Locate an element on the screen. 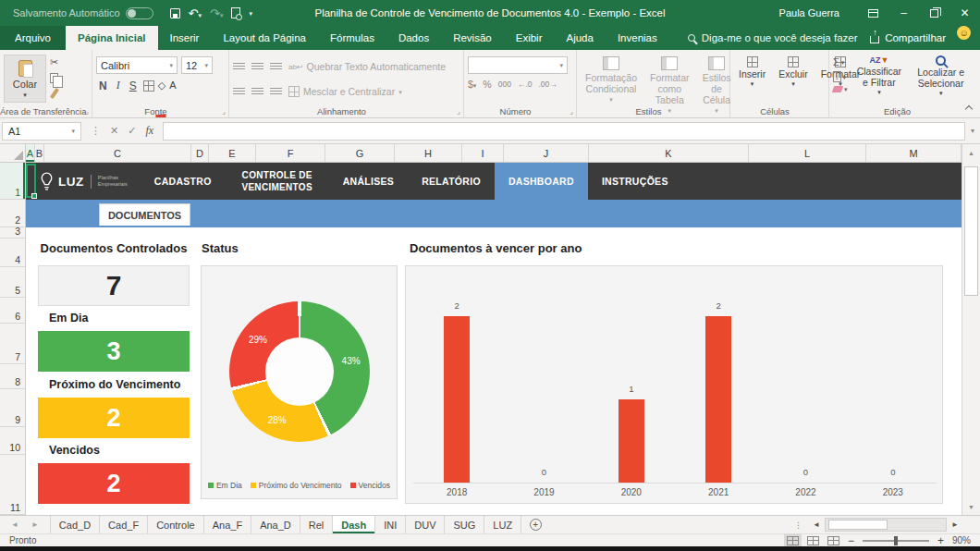 Image resolution: width=980 pixels, height=551 pixels. ribbon-tab-formulas: Fórmulas is located at coordinates (352, 38).